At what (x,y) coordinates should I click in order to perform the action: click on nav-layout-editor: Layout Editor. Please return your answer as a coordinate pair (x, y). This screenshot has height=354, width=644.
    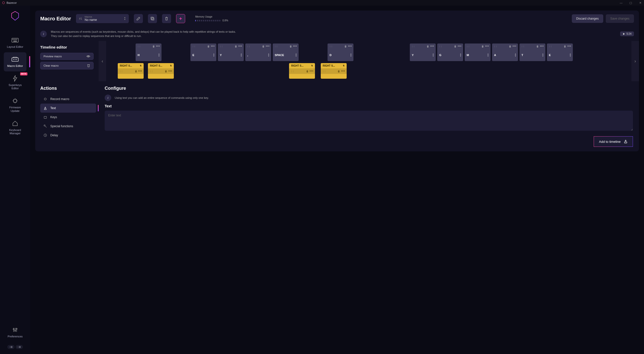
    Looking at the image, I should click on (15, 43).